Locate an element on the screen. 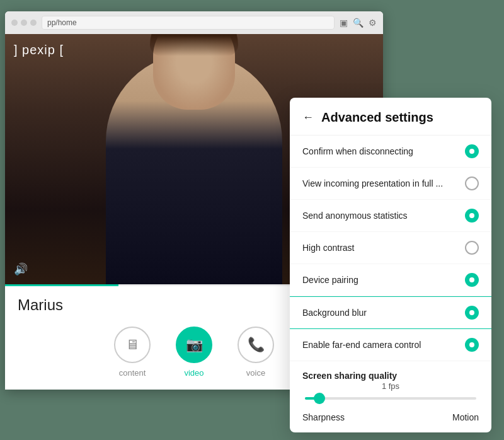 The height and width of the screenshot is (440, 504). settings-item-far-end-camera: Enable far-end camera control is located at coordinates (391, 345).